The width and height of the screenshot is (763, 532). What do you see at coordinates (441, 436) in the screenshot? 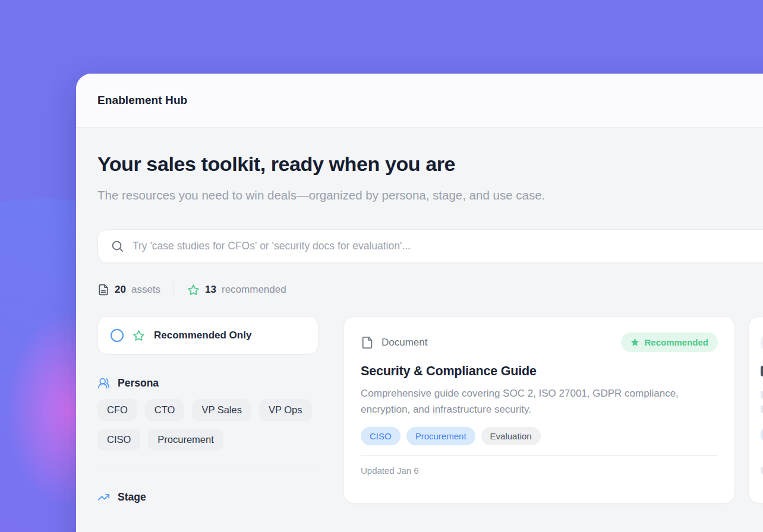
I see `tag-procurement: Procurement` at bounding box center [441, 436].